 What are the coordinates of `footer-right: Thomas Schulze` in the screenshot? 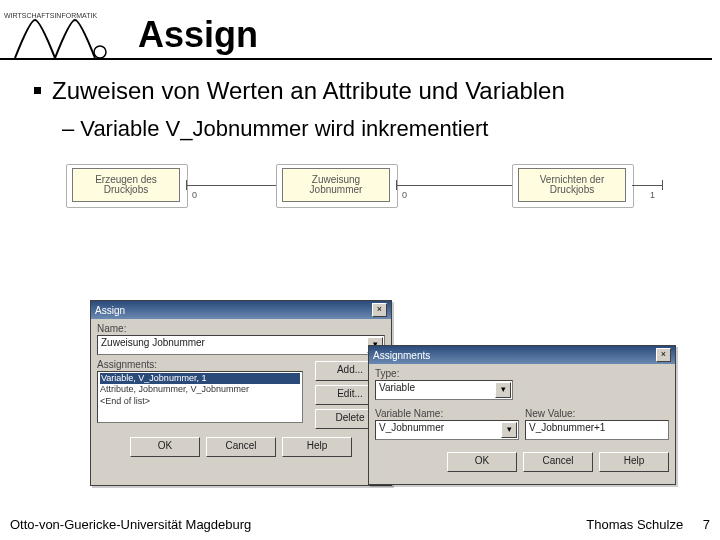 It's located at (634, 524).